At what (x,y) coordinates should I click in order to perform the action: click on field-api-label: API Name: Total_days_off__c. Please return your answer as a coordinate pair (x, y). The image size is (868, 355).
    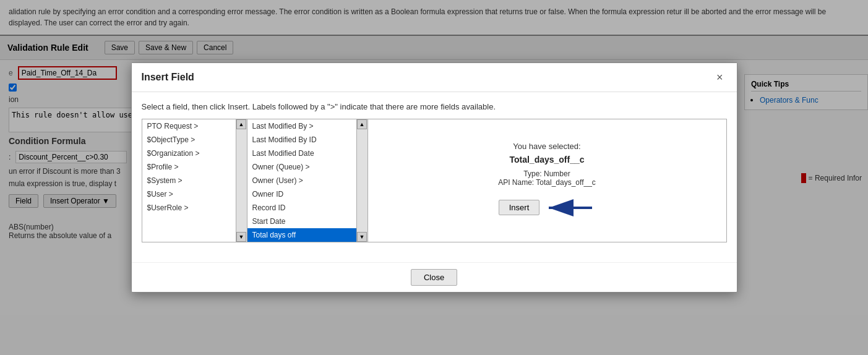
    Looking at the image, I should click on (547, 182).